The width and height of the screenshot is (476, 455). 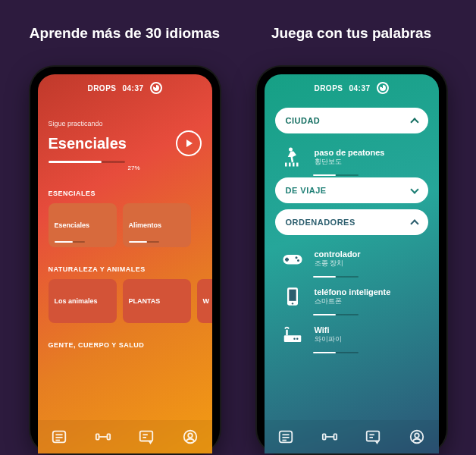 What do you see at coordinates (86, 162) in the screenshot?
I see `hero-progress` at bounding box center [86, 162].